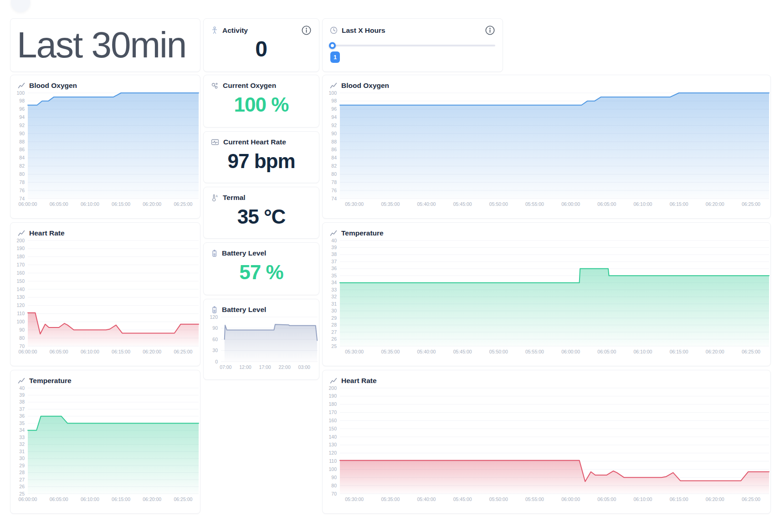 Image resolution: width=780 pixels, height=532 pixels. What do you see at coordinates (262, 343) in the screenshot?
I see `battery-history-chart: 030609012007:0012:0017:0022:0003:00` at bounding box center [262, 343].